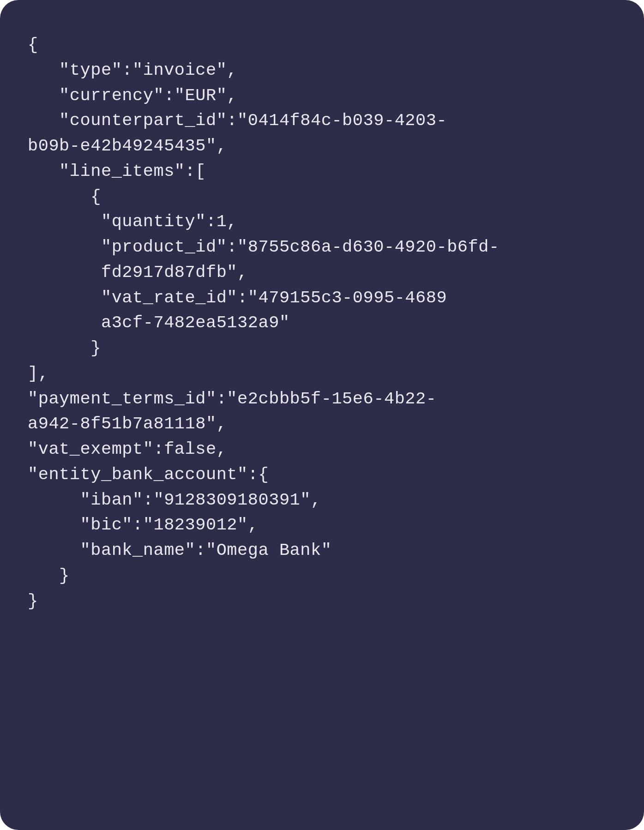 The height and width of the screenshot is (830, 644). What do you see at coordinates (132, 96) in the screenshot?
I see `code-line: "currency":"EUR",` at bounding box center [132, 96].